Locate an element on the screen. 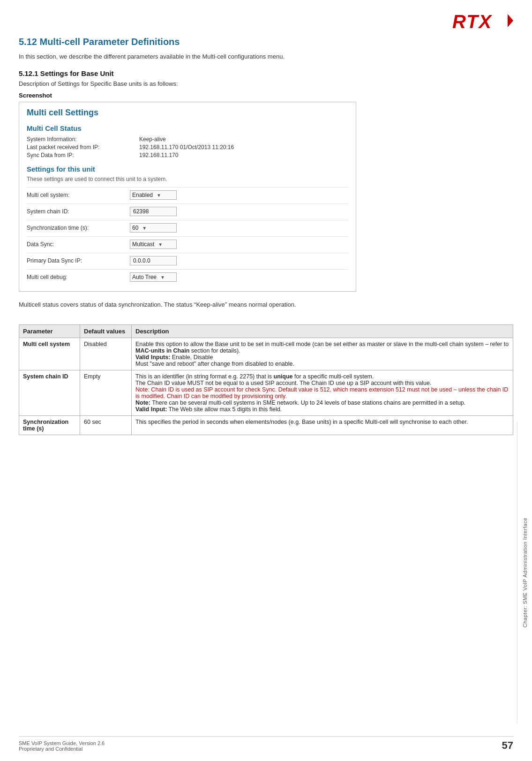 This screenshot has height=761, width=532. footer: SME VoIP System Guide, Version 2.6 Propr… is located at coordinates (266, 744).